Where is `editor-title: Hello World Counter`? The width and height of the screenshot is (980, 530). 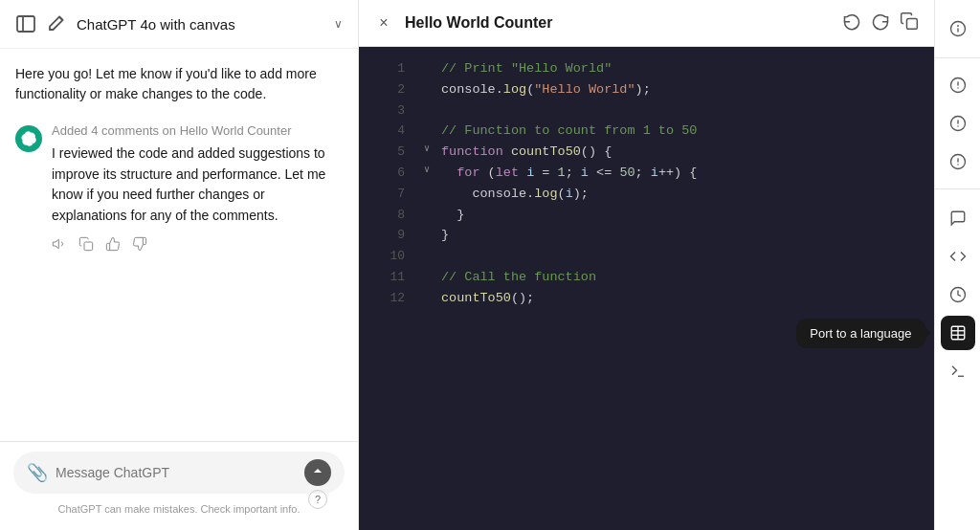
editor-title: Hello World Counter is located at coordinates (618, 23).